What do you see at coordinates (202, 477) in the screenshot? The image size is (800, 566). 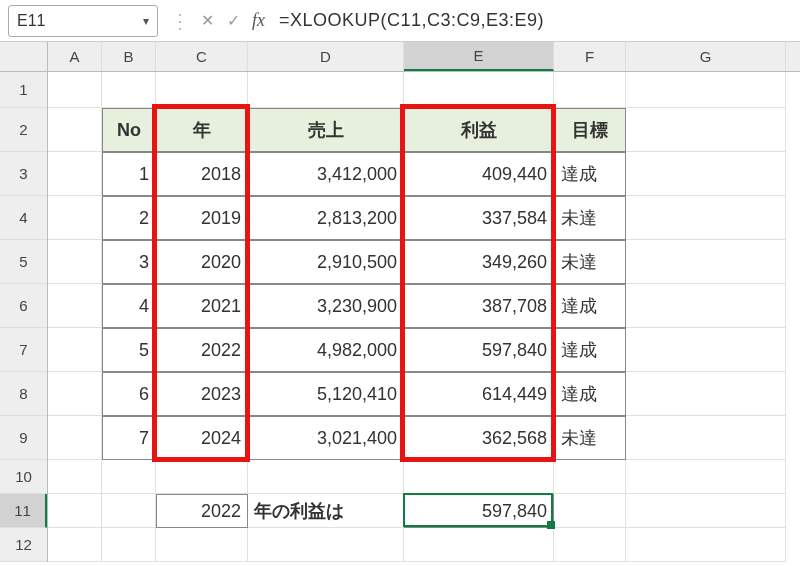 I see `cell-C10` at bounding box center [202, 477].